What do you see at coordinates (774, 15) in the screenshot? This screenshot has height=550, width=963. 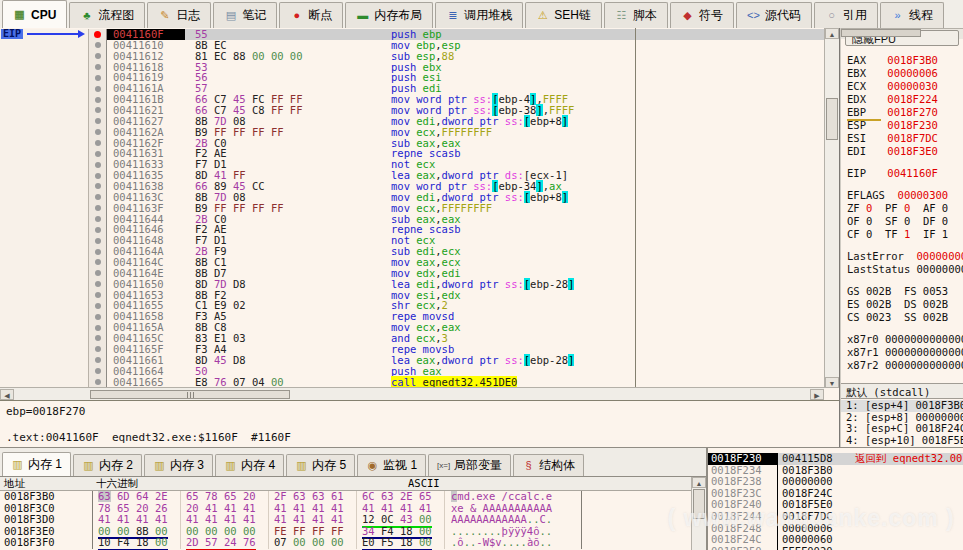 I see `tab-源代码: <>源代码` at bounding box center [774, 15].